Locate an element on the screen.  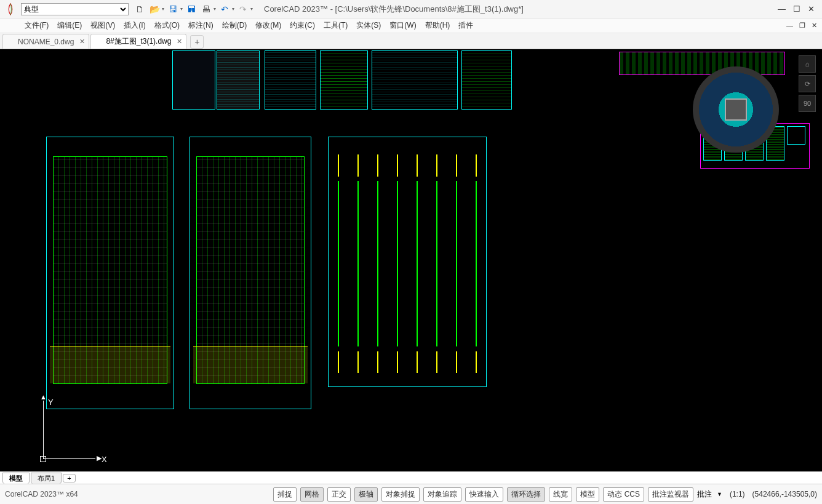
status-bar: CorelCAD 2023™ x64 捕捉 网格 正交 极轴 对象捕捉 对象追踪… is located at coordinates (411, 494).